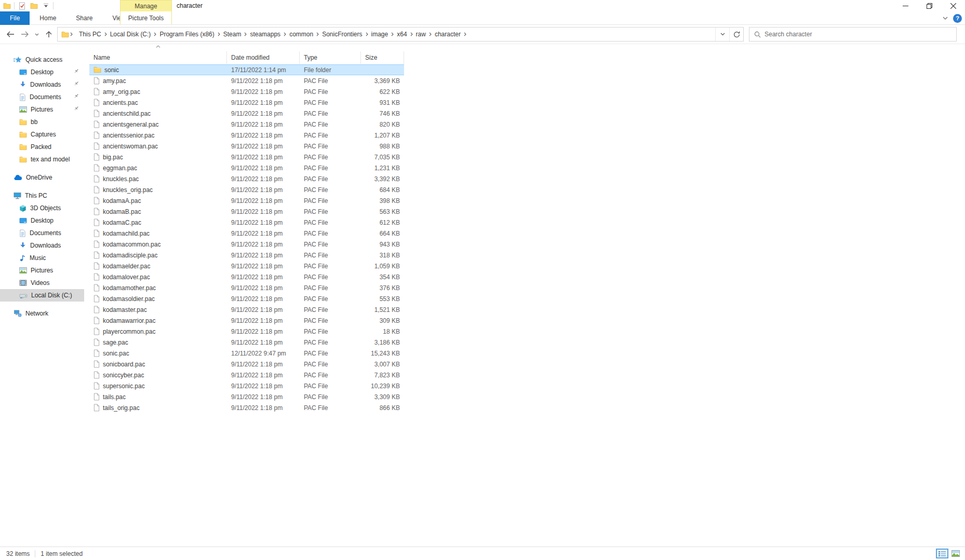 Image resolution: width=965 pixels, height=560 pixels. What do you see at coordinates (247, 135) in the screenshot?
I see `file-row: ancientssenior.pac9/11/2022 1:18 pmPAC F…` at bounding box center [247, 135].